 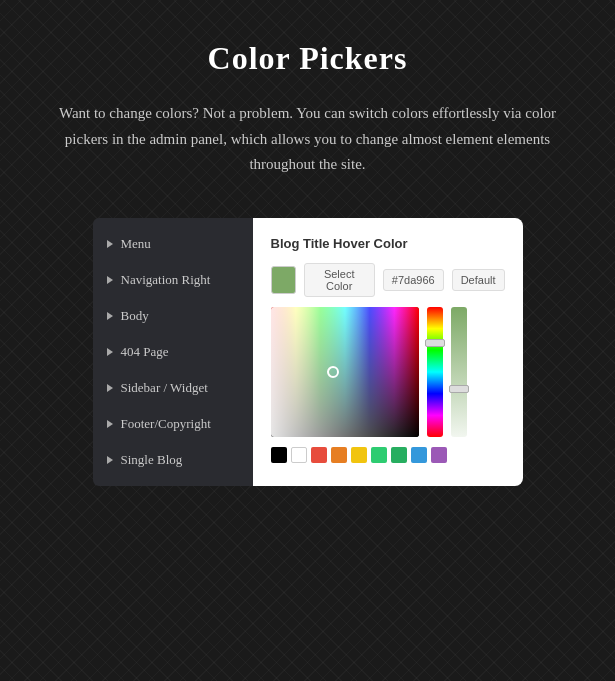 What do you see at coordinates (173, 316) in the screenshot?
I see `sidebar-item-body: Body` at bounding box center [173, 316].